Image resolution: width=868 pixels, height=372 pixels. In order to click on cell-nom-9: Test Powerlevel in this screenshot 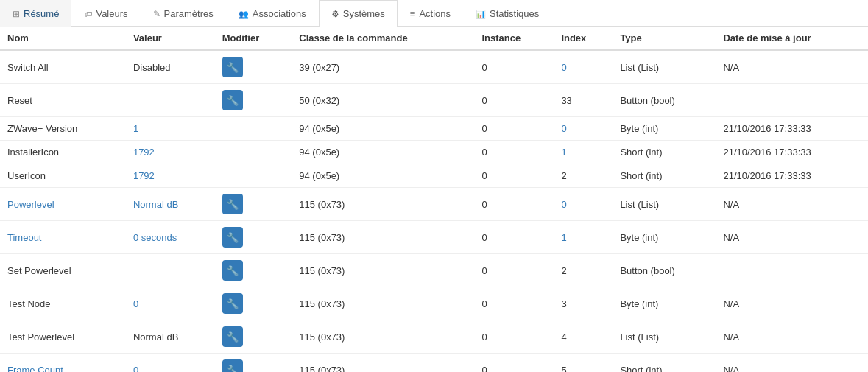, I will do `click(63, 337)`.